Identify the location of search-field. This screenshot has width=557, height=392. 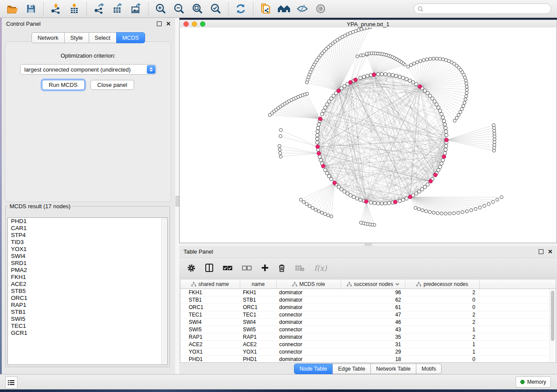
(482, 9).